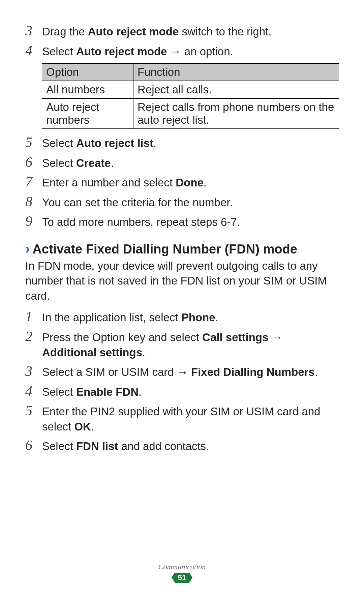  Describe the element at coordinates (182, 249) in the screenshot. I see `section-heading: › Activate Fixed Dialling Number (FDN) m…` at that location.